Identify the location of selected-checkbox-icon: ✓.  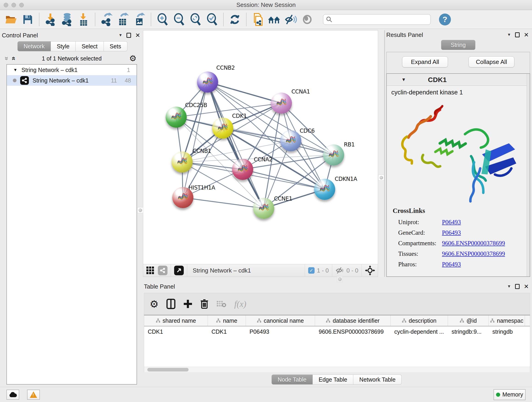
(311, 270).